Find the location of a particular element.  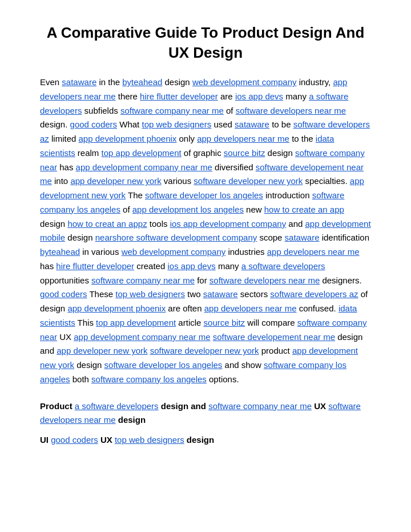

link-software-developer-new-york-2: software developer new york is located at coordinates (204, 351).